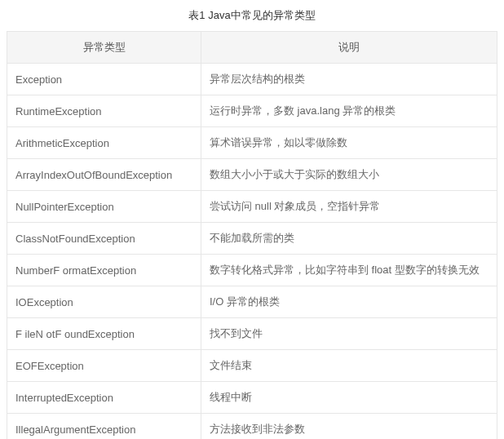  What do you see at coordinates (104, 238) in the screenshot?
I see `cell-type: ClassNotFoundException` at bounding box center [104, 238].